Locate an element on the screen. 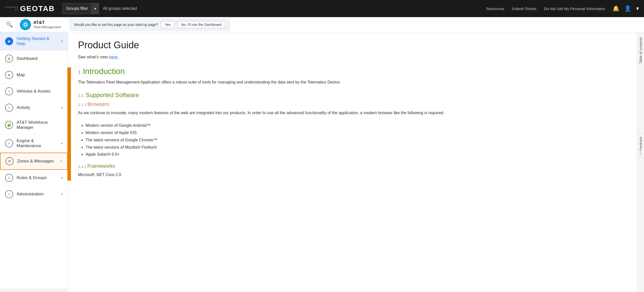 The image size is (644, 292). browsers-list: Modern version of Google Android™ Modern… is located at coordinates (352, 140).